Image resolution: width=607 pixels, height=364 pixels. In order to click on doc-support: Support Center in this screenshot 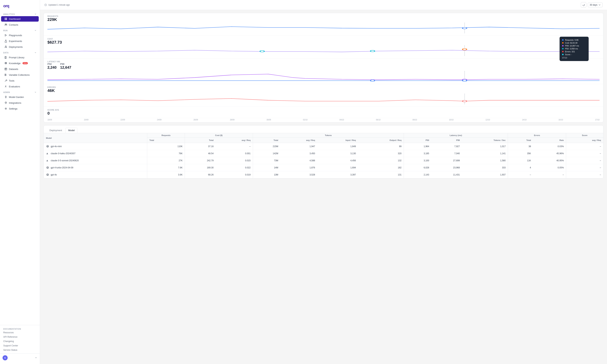, I will do `click(20, 346)`.